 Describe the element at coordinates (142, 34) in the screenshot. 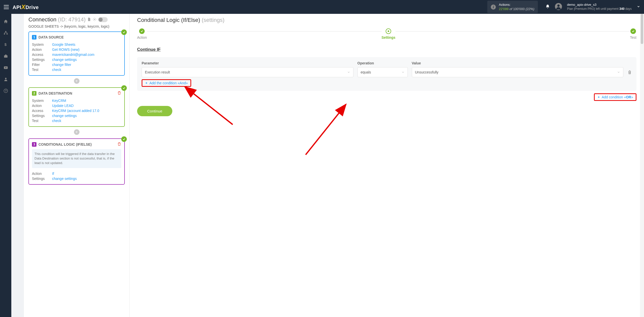

I see `step-action: Action` at that location.